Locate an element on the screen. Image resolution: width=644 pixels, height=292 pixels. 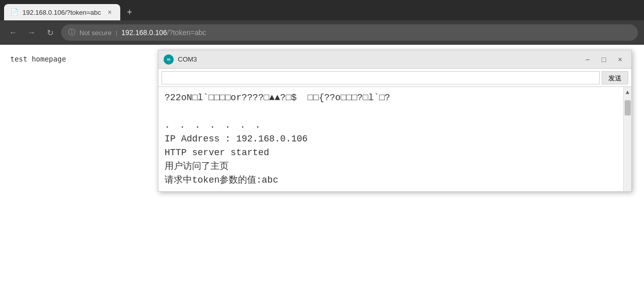
active-tab: 📄 192.168.0.106/?token=abc × is located at coordinates (62, 12).